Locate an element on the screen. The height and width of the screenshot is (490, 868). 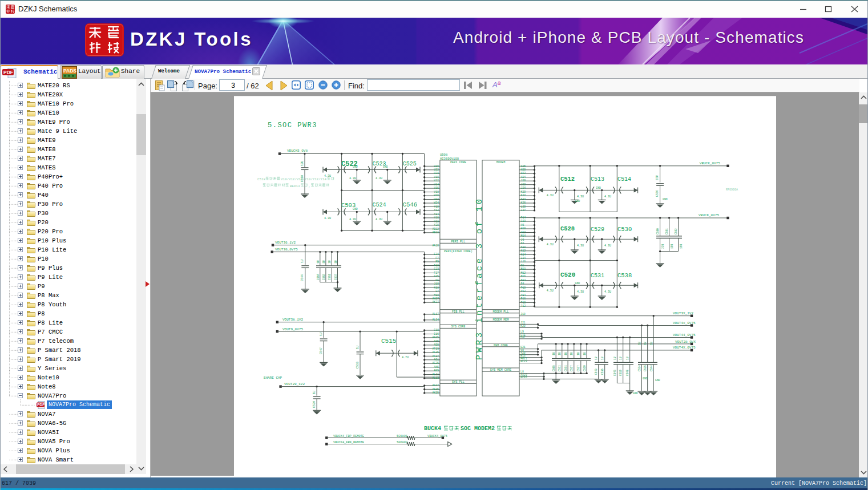
svg-text: K12 is located at coordinates (524, 251).